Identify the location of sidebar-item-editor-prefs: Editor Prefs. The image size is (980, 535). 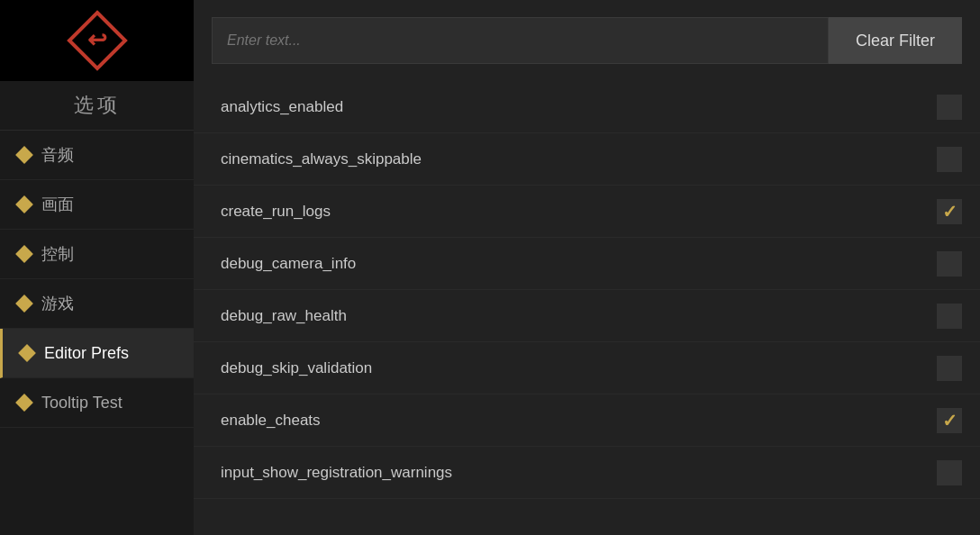
(97, 353).